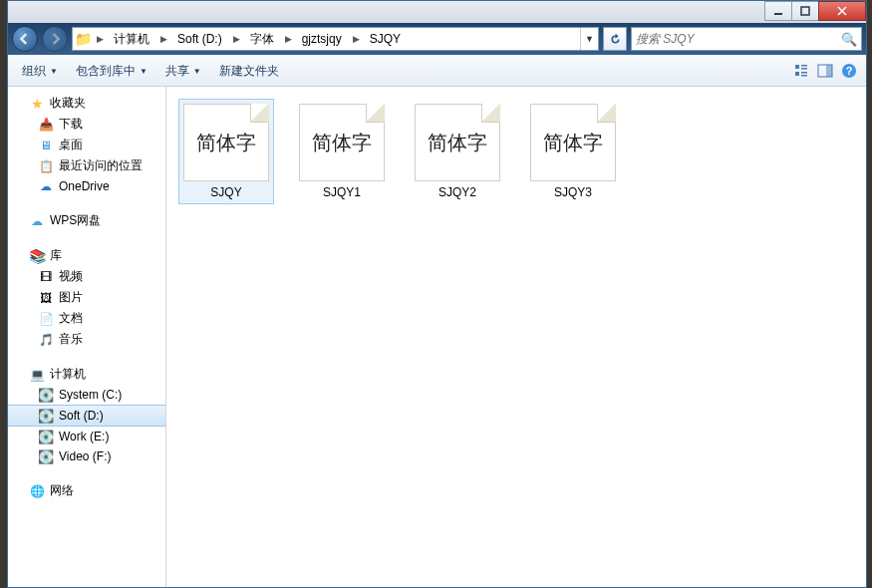 The width and height of the screenshot is (872, 588). Describe the element at coordinates (87, 339) in the screenshot. I see `sidebar-item-music: 🎵音乐` at that location.